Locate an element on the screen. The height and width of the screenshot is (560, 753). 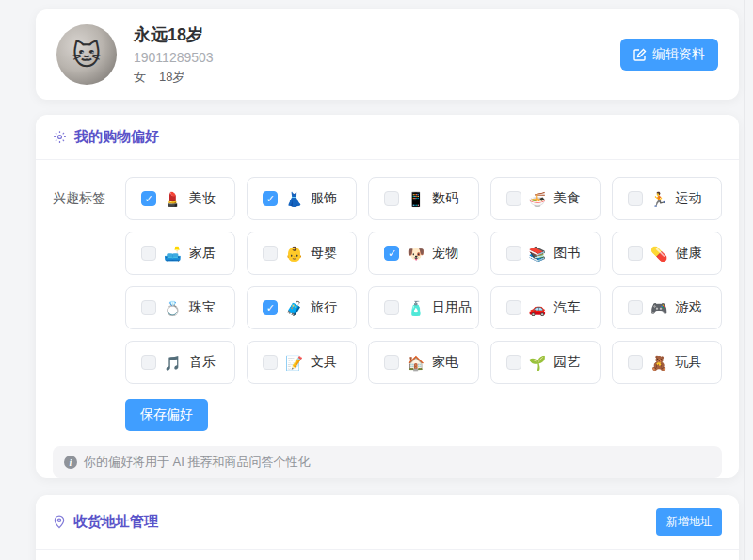
interest-tag: 🏠 家电 is located at coordinates (424, 362).